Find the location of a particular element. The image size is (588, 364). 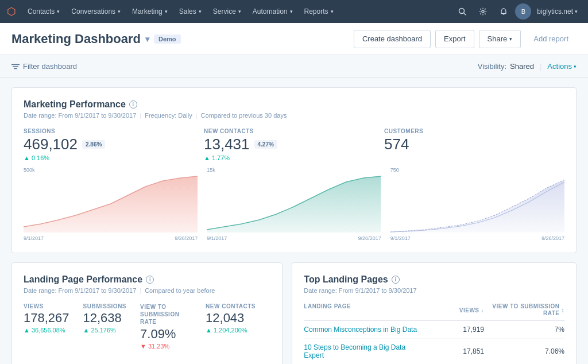

customers-chart: 750 9/1/2017 9/26/2017 is located at coordinates (478, 204).